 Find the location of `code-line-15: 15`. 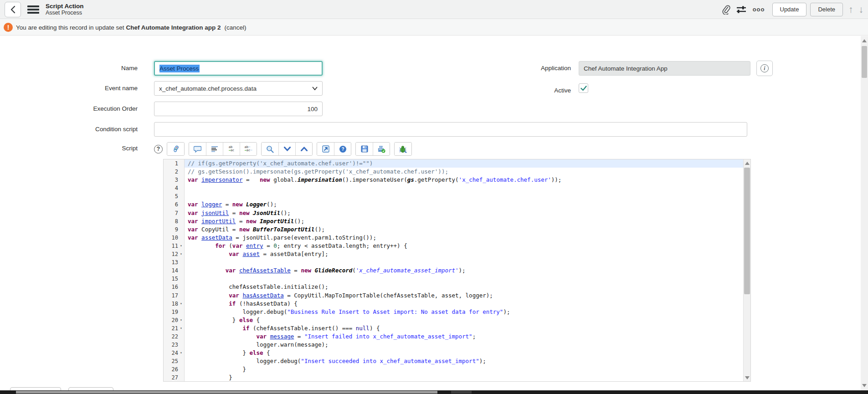

code-line-15: 15 is located at coordinates (453, 279).